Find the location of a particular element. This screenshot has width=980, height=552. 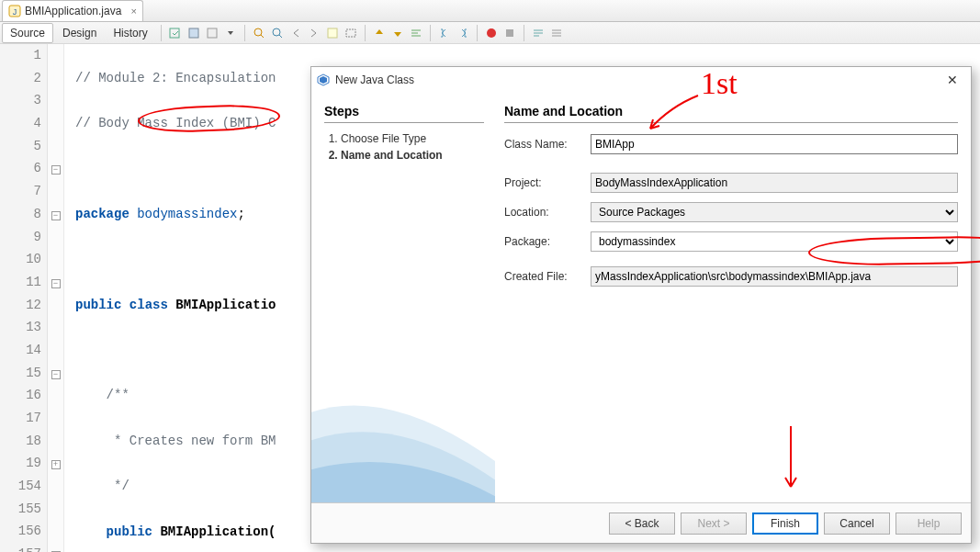

close-icon: × is located at coordinates (133, 11).